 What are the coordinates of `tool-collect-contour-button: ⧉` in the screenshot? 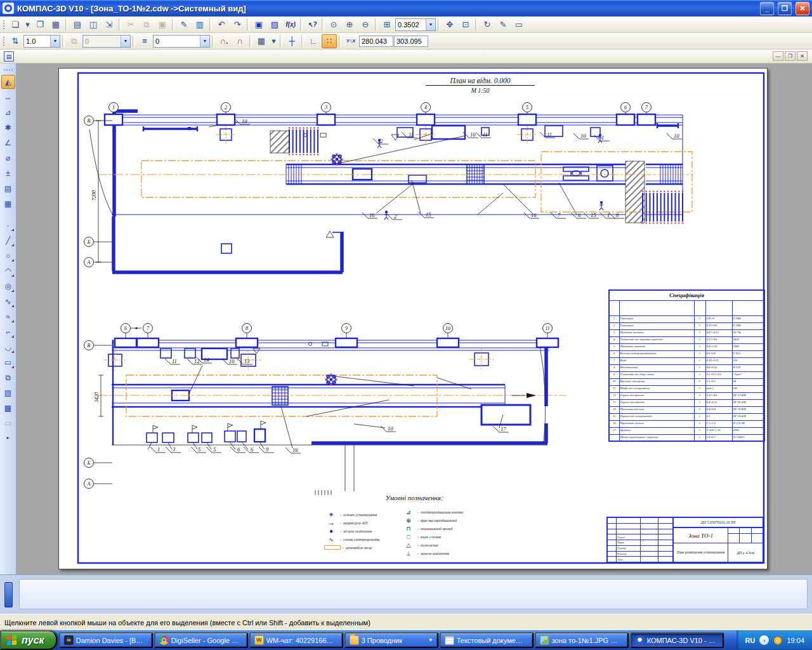 It's located at (8, 378).